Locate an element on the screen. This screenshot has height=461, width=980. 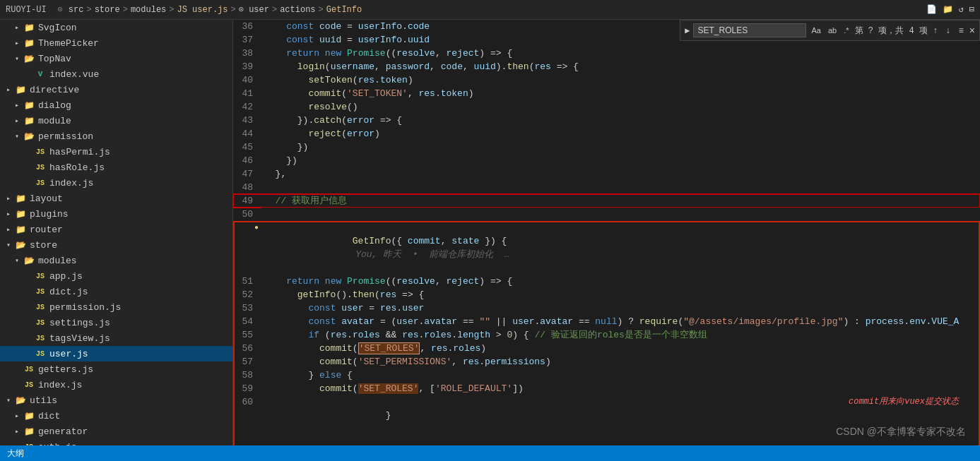
sidebar-item-topnav: 📂 TopNav is located at coordinates (116, 59).